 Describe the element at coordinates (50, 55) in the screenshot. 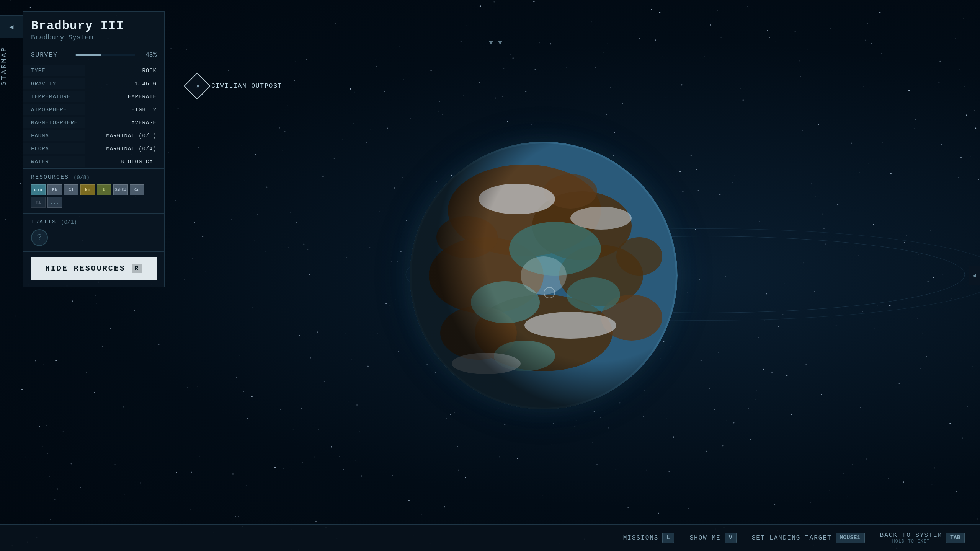

I see `survey-label: SURVEY` at that location.